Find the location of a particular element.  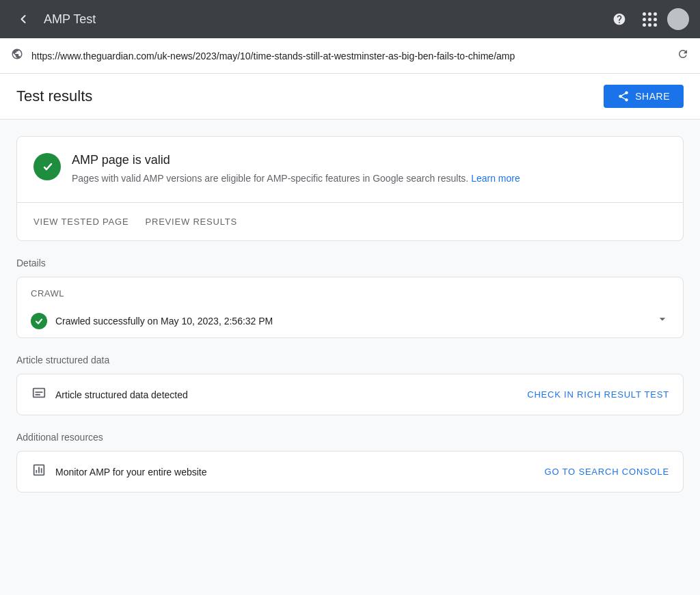

share-button: SHARE is located at coordinates (644, 96).